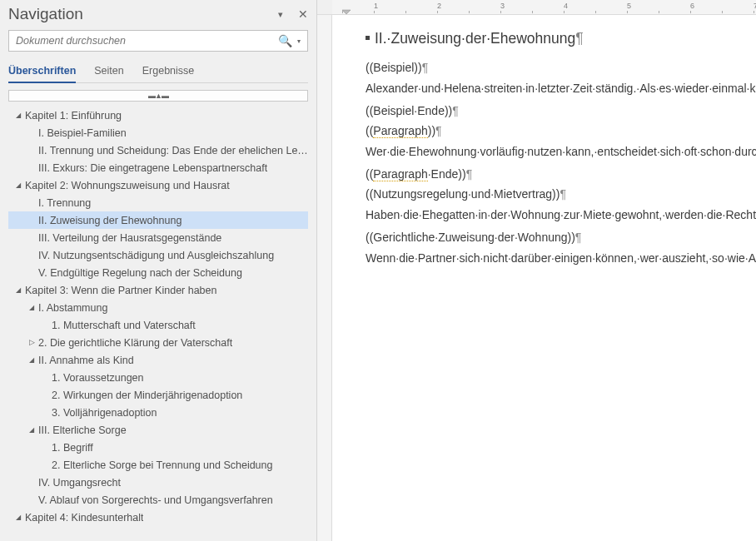  Describe the element at coordinates (158, 17) in the screenshot. I see `nav-header: Navigation ▾ ✕` at that location.